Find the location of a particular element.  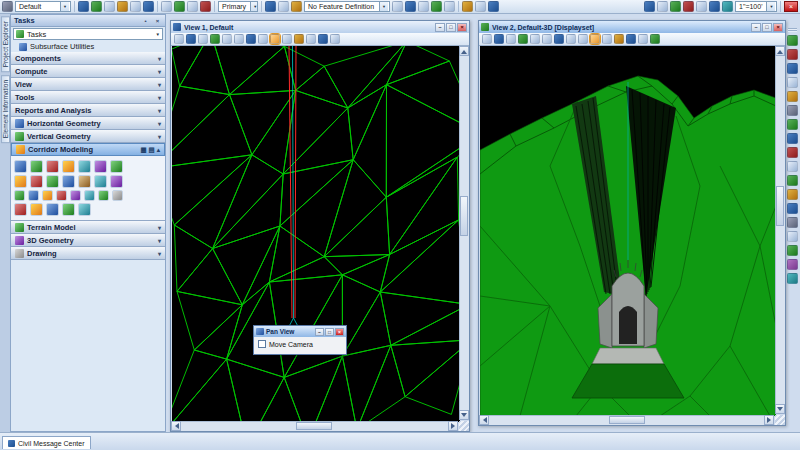

rotate-view-tool-icon is located at coordinates (595, 39).